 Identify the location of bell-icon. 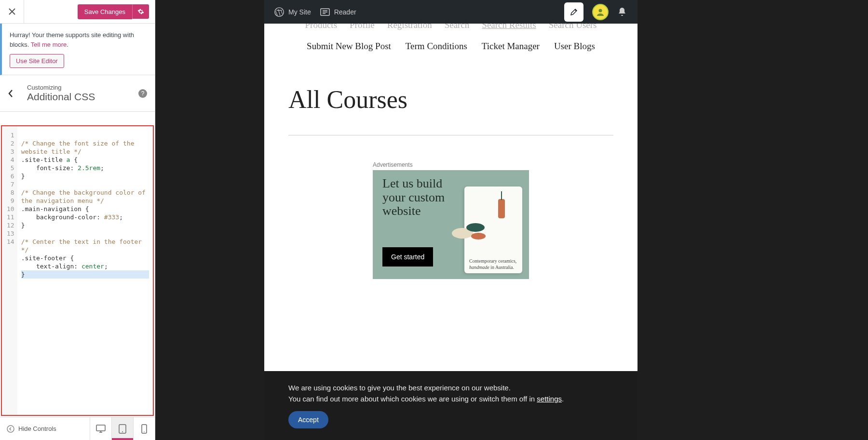
(622, 12).